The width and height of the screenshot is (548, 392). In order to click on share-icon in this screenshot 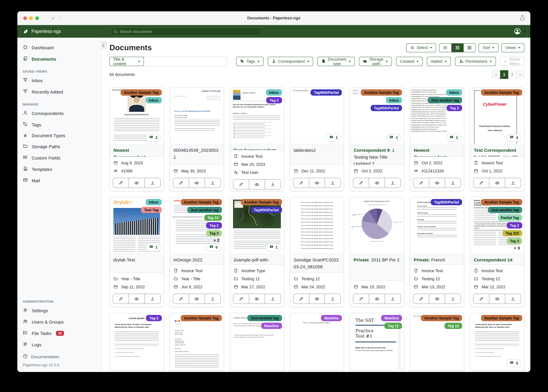, I will do `click(522, 18)`.